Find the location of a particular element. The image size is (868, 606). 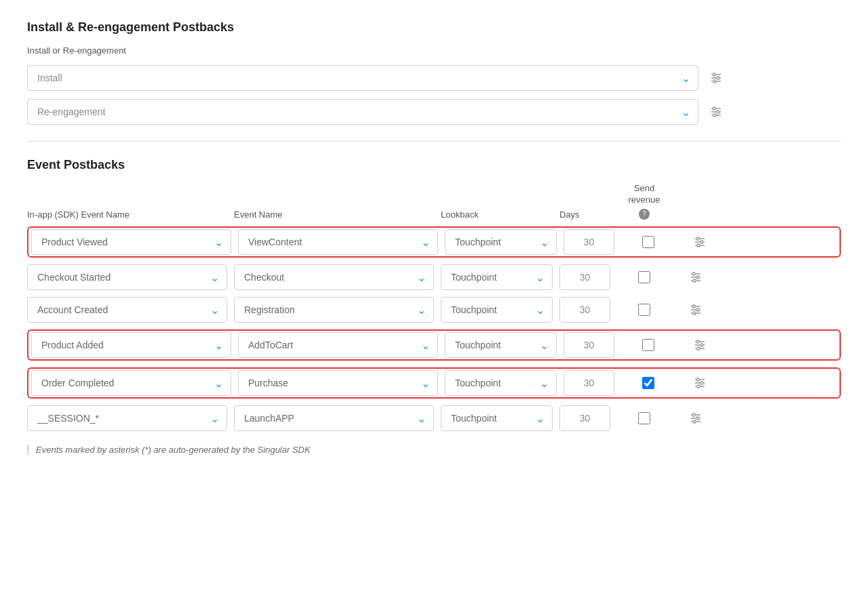

event-select-1: Checkout is located at coordinates (334, 277).